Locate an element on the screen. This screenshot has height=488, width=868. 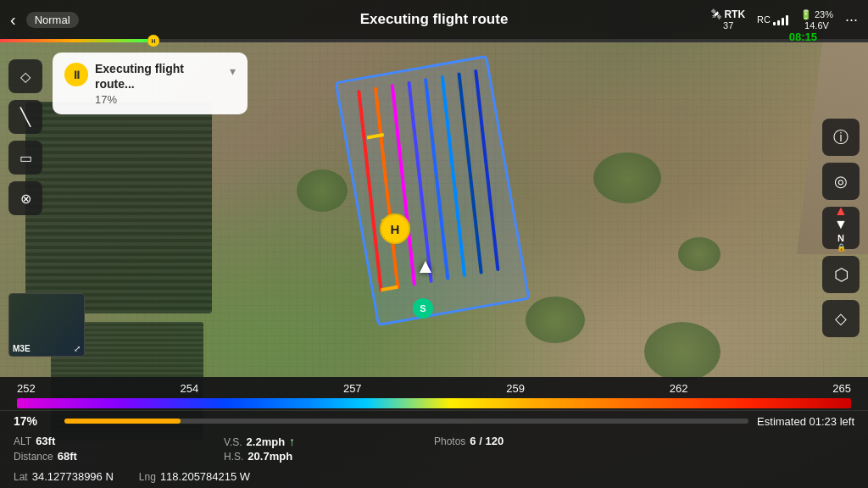
scale-label-5: 265 is located at coordinates (842, 388).